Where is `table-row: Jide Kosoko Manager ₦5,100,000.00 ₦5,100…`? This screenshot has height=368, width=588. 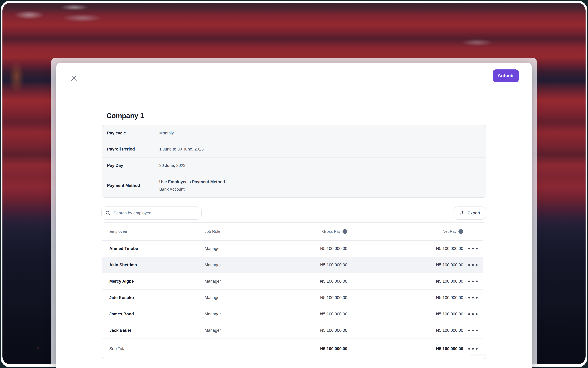
table-row: Jide Kosoko Manager ₦5,100,000.00 ₦5,100… is located at coordinates (292, 298).